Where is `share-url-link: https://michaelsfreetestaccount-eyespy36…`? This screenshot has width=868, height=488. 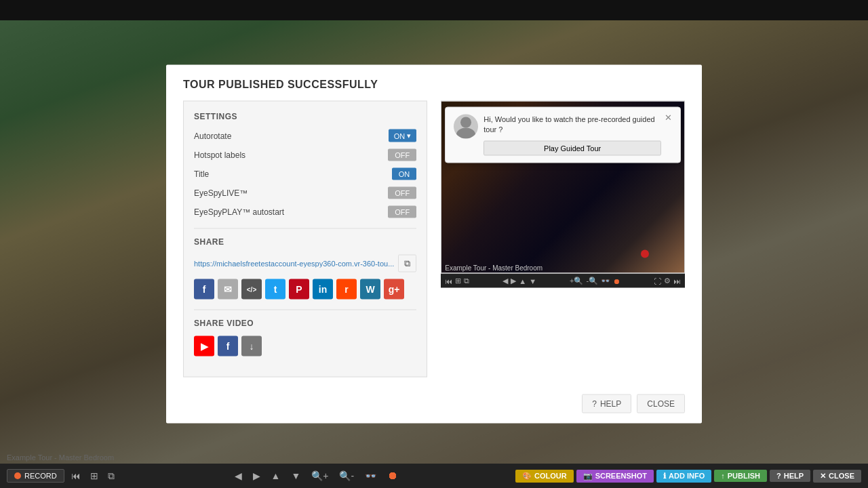
share-url-link: https://michaelsfreetestaccount-eyespy36… is located at coordinates (294, 264).